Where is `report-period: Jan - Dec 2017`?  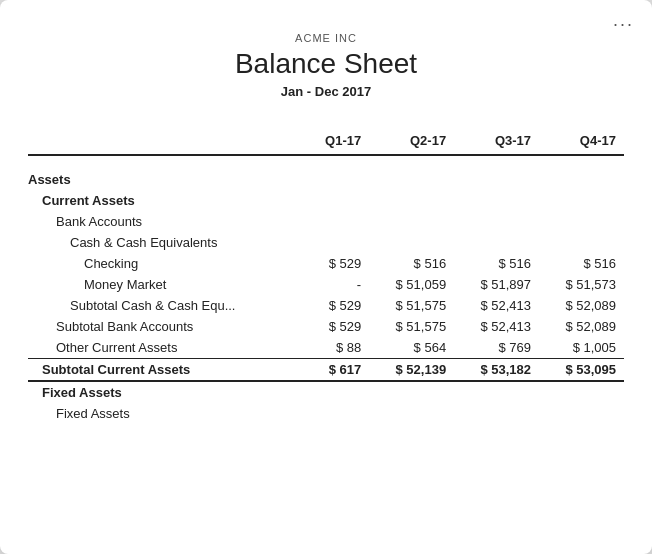 report-period: Jan - Dec 2017 is located at coordinates (326, 92).